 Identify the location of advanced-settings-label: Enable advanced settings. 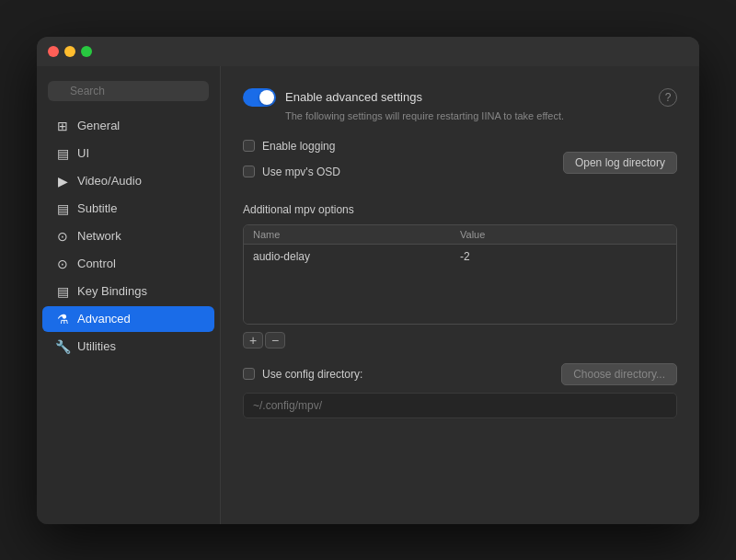
(353, 97).